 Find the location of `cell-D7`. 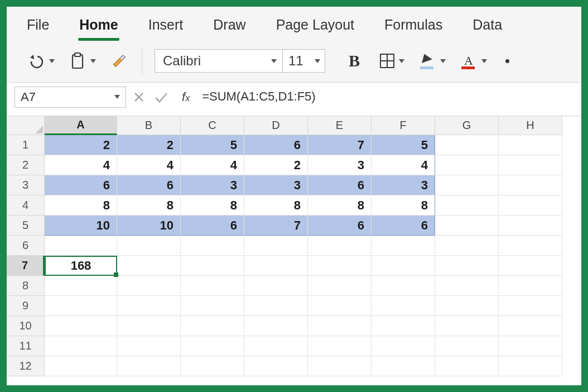

cell-D7 is located at coordinates (276, 266).